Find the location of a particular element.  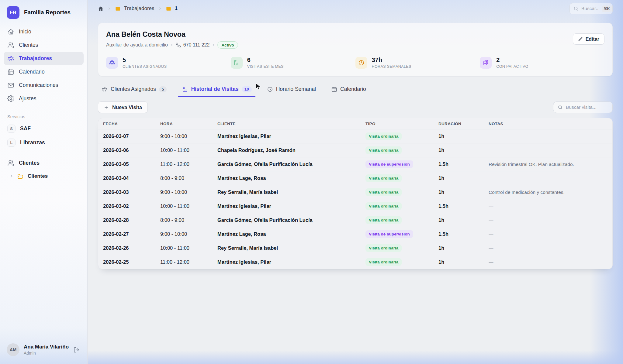

clients-block: Clientes Clientes is located at coordinates (44, 170).